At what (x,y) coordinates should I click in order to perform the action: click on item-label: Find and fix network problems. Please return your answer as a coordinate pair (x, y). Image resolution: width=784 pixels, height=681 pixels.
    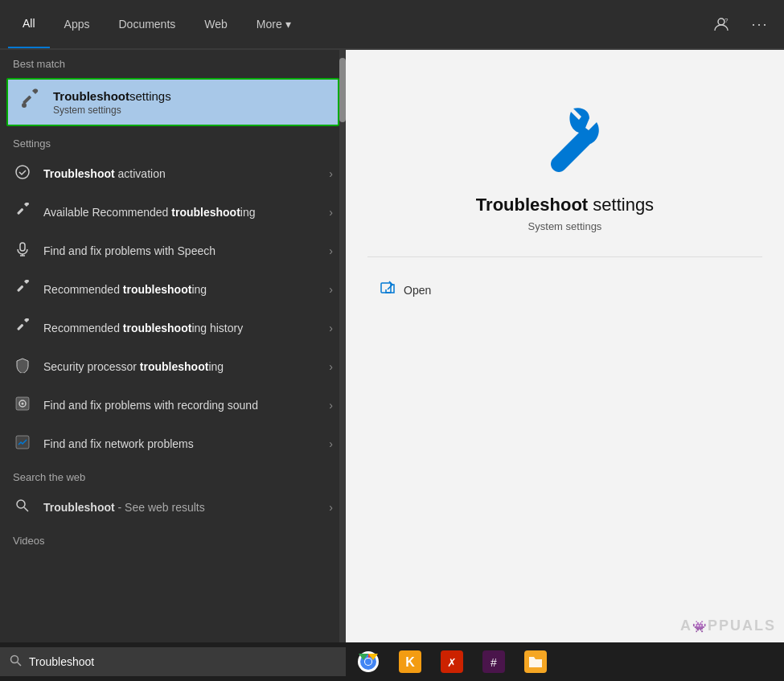
    Looking at the image, I should click on (180, 444).